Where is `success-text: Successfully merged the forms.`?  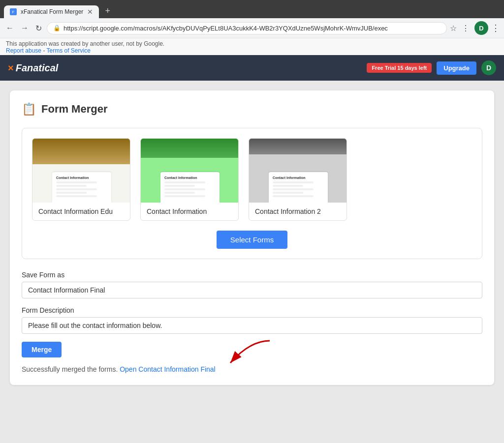
success-text: Successfully merged the forms. is located at coordinates (70, 369).